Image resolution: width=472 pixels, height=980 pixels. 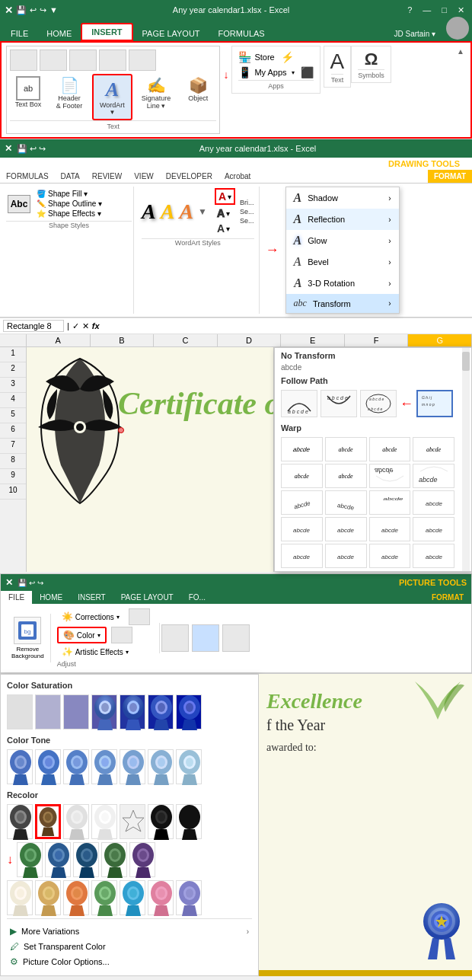 I want to click on warp-5: abcde, so click(x=301, y=476).